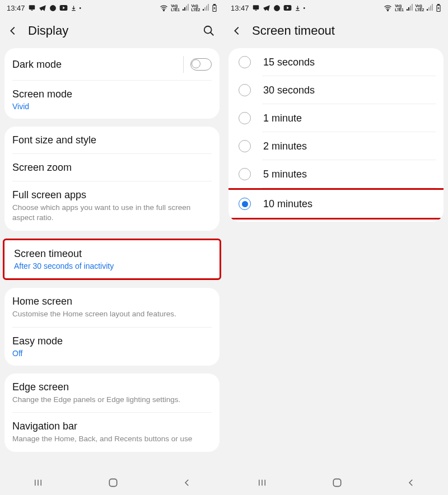  I want to click on option-30-seconds: 30 seconds, so click(336, 90).